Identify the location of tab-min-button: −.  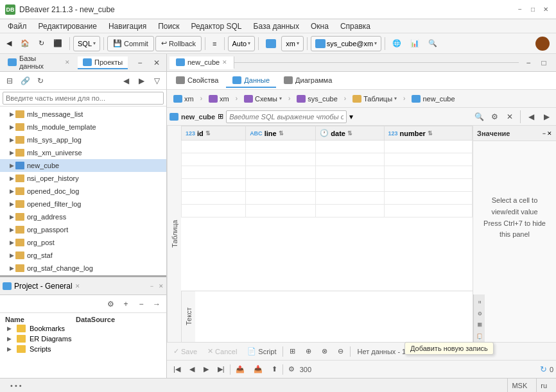
(528, 63).